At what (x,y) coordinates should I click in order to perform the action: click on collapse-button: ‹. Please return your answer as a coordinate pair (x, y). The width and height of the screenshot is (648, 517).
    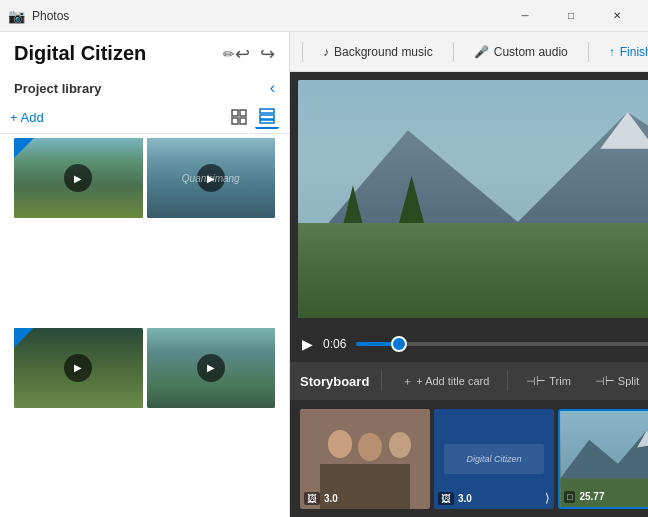
    Looking at the image, I should click on (272, 88).